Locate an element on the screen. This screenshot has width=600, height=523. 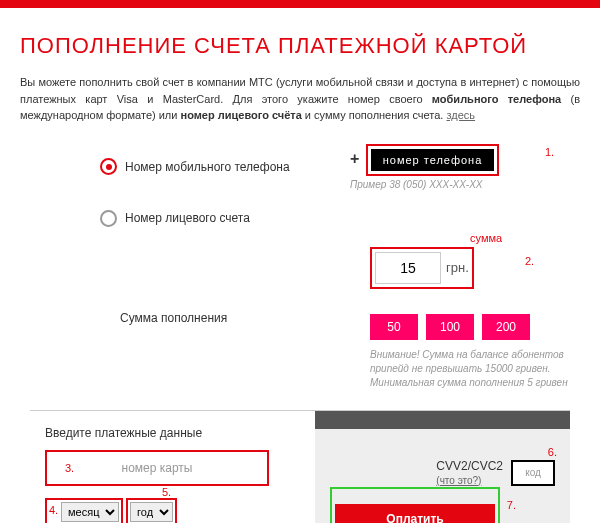
currency-label: грн. is located at coordinates (458, 268).